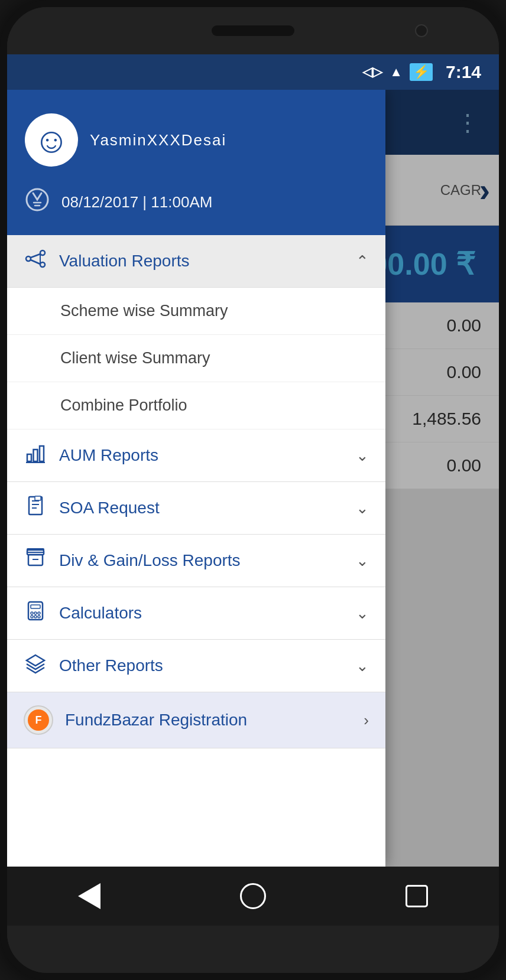  I want to click on scheme-wise-summary-item: Scheme wise Summary, so click(196, 311).